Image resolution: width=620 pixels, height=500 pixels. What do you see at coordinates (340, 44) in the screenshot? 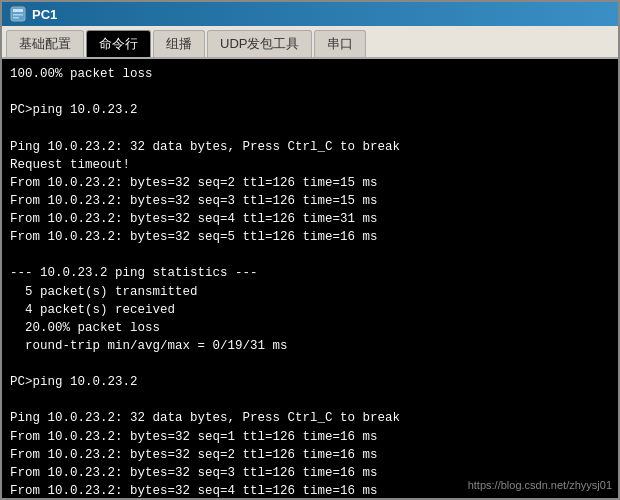
I see `tab-serial: 串口` at bounding box center [340, 44].